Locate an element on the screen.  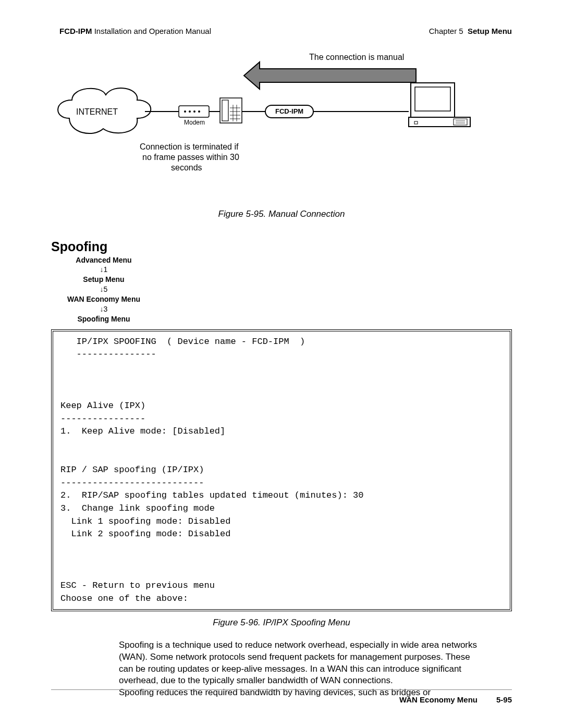
modem-label: Modem is located at coordinates (194, 122).